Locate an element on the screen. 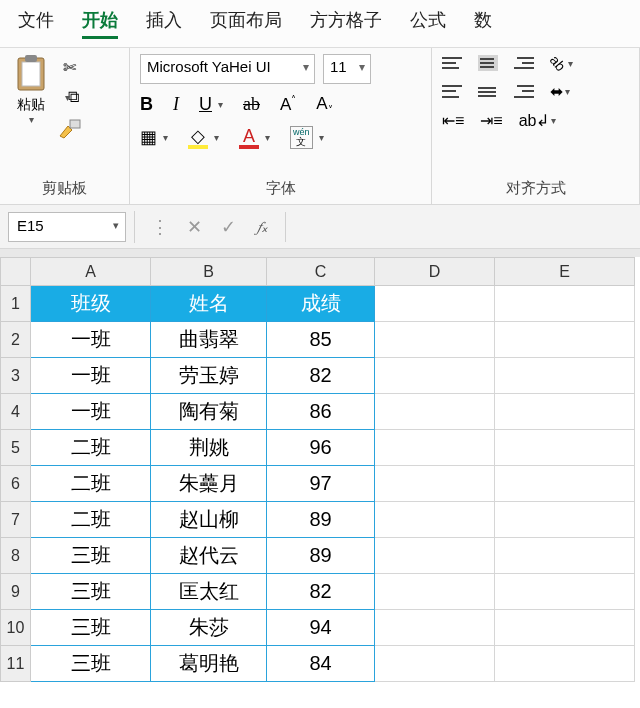 The width and height of the screenshot is (640, 708). cell-A9: 三班 is located at coordinates (91, 592).